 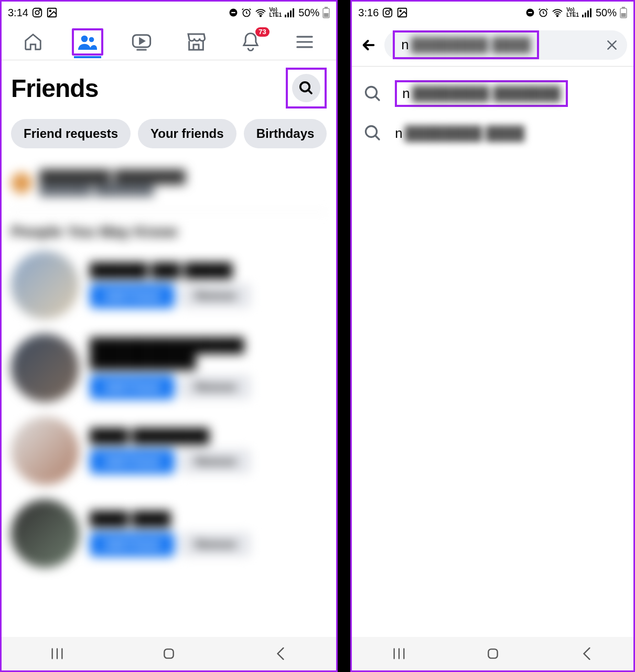 I want to click on nav-home, so click(x=33, y=42).